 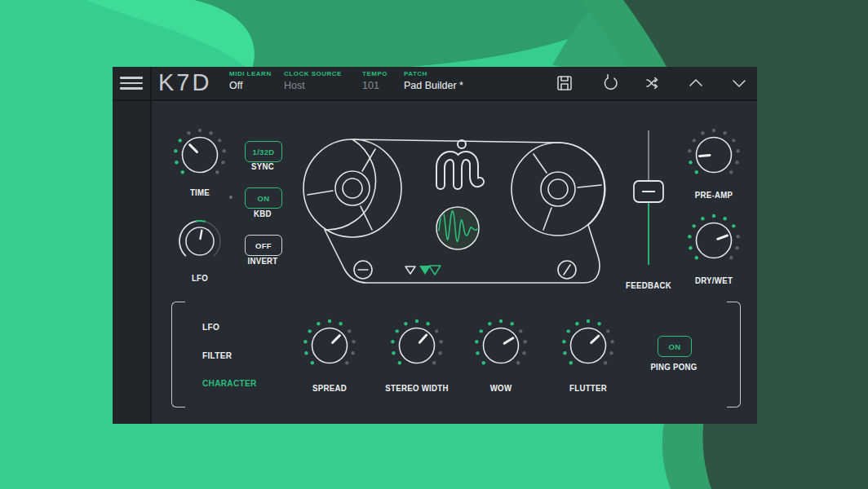 I want to click on tape-guide-left, so click(x=363, y=270).